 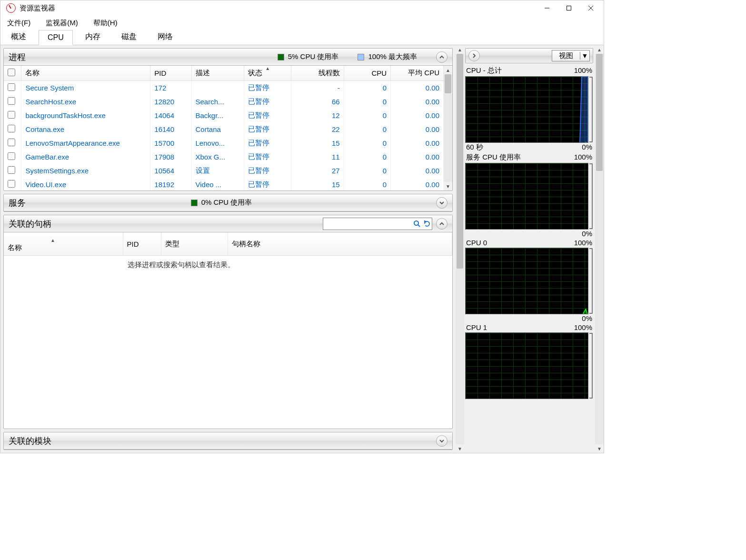 I want to click on maximize-button, so click(x=569, y=8).